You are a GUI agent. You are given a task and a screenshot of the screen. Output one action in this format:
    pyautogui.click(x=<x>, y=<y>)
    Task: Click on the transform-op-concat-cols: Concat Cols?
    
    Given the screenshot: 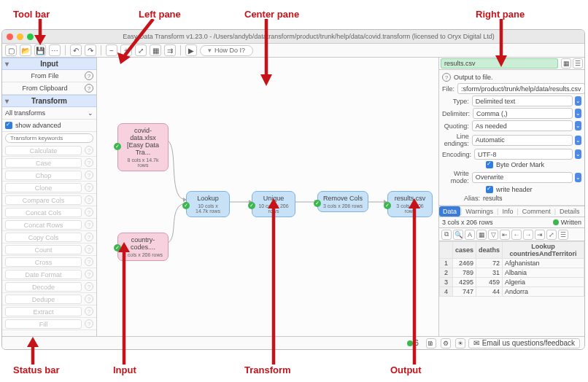 What is the action you would take?
    pyautogui.click(x=50, y=213)
    